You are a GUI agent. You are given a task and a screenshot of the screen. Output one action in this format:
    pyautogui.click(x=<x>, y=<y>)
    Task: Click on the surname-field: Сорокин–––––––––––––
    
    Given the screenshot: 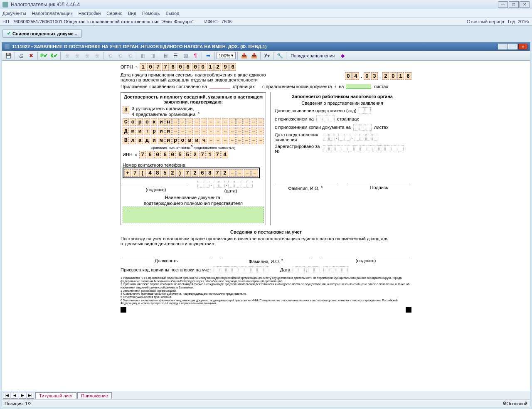 What is the action you would take?
    pyautogui.click(x=193, y=122)
    